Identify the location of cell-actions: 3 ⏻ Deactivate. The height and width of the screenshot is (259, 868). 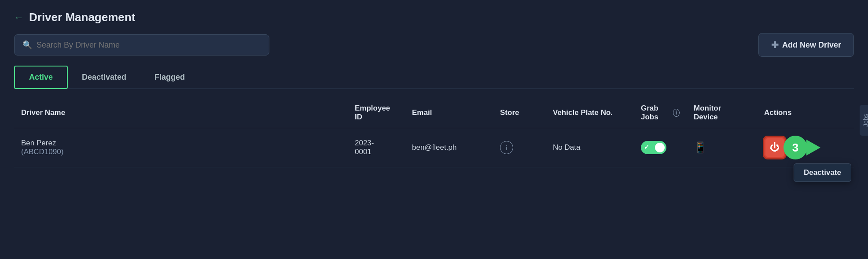
(805, 148).